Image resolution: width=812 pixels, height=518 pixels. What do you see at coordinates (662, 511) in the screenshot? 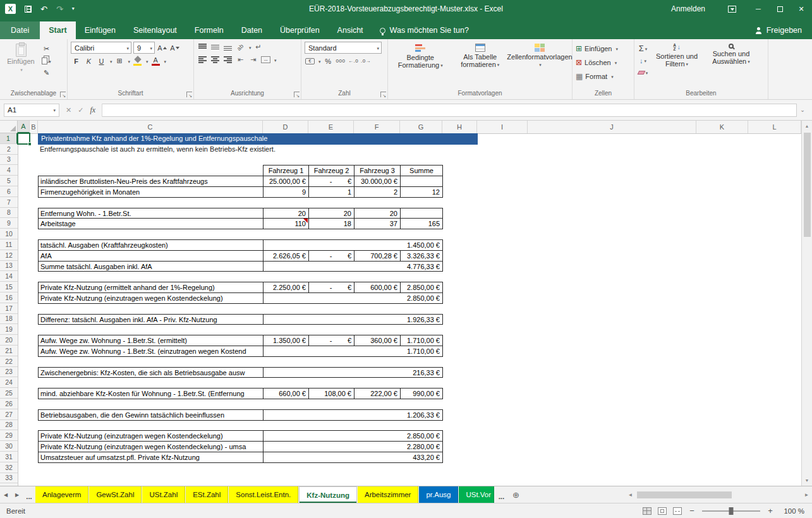
I see `page-layout-view-button` at bounding box center [662, 511].